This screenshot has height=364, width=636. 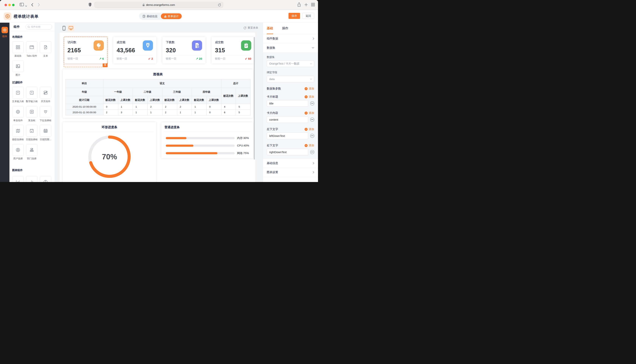 I want to click on bind-field-select: data, so click(x=290, y=79).